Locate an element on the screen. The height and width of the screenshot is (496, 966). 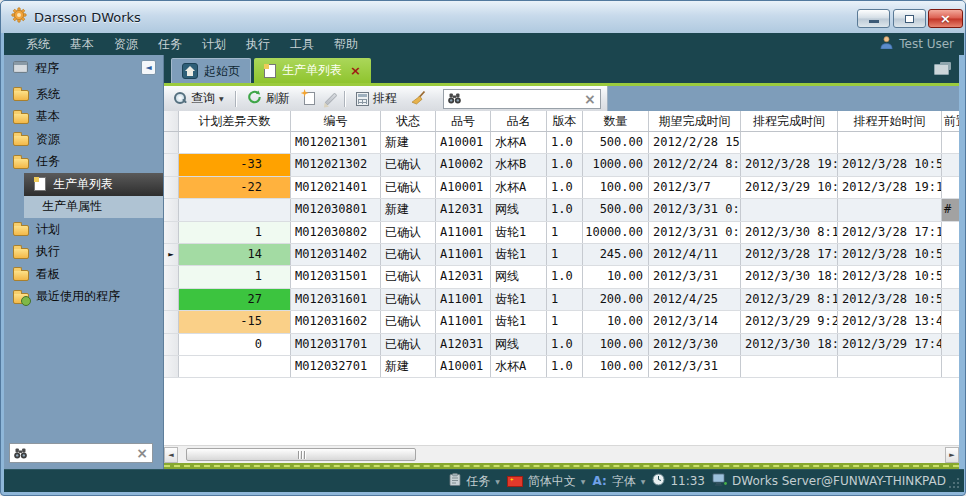
menu-item: 系统 is located at coordinates (38, 44).